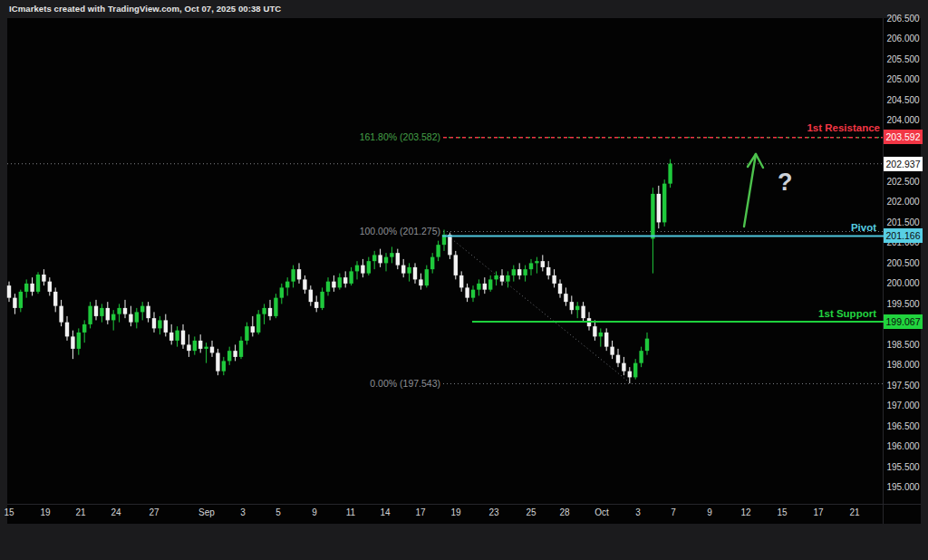 Image resolution: width=928 pixels, height=560 pixels. Describe the element at coordinates (746, 513) in the screenshot. I see `time-axis-label: 12` at that location.